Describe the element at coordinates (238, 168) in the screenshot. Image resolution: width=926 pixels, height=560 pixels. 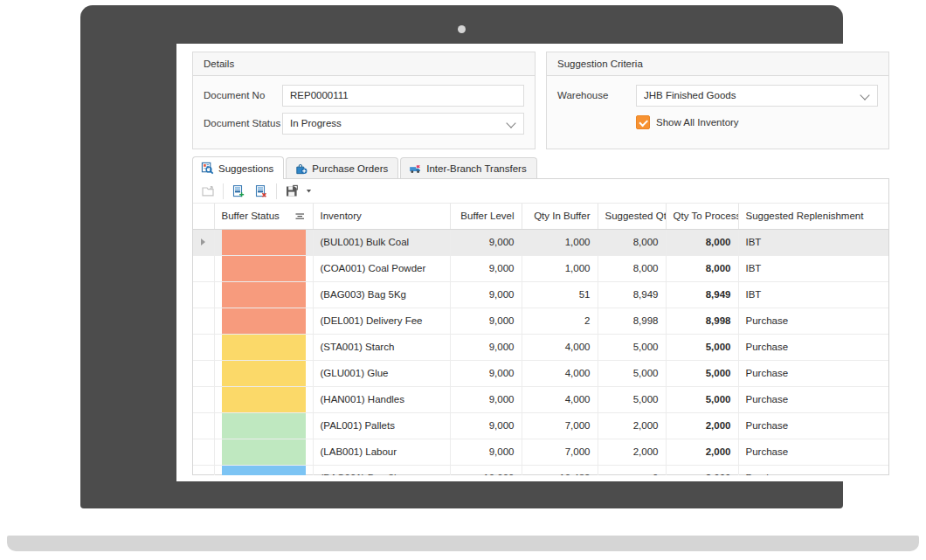
I see `tab-suggestions: Suggestions` at that location.